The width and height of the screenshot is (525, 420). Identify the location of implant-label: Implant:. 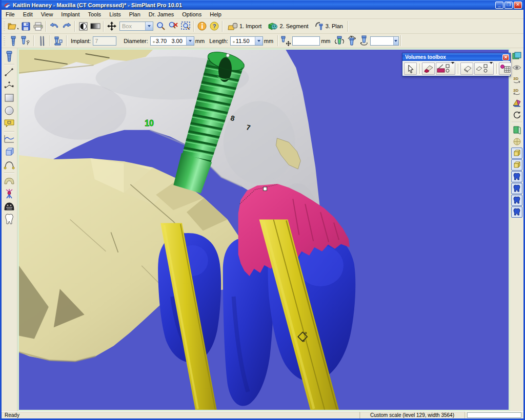
(81, 41).